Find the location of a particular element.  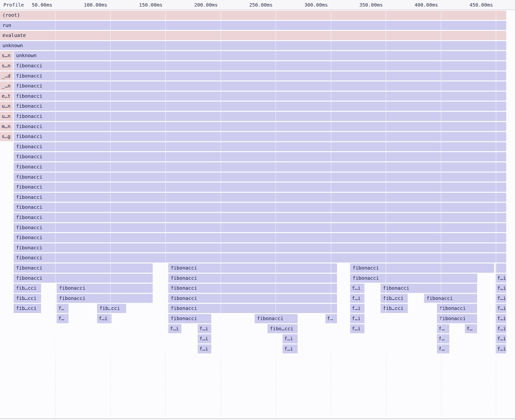

flame-frame: evaluate is located at coordinates (253, 35).